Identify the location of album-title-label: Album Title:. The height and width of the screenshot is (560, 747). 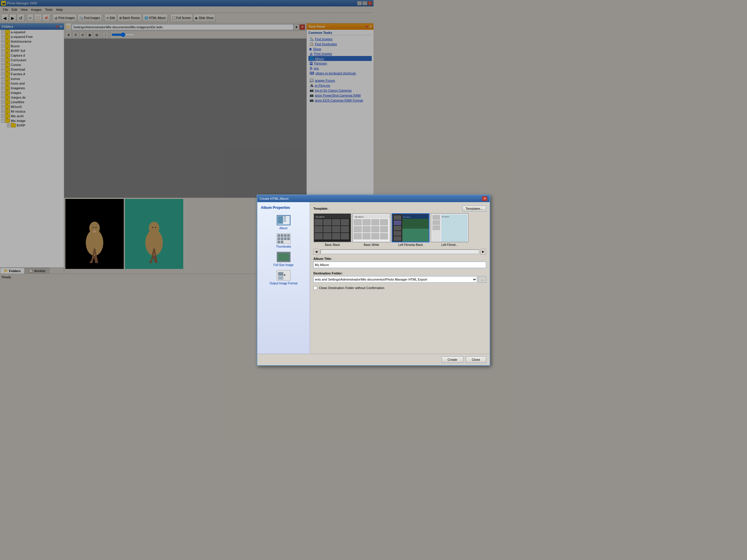
(343, 259).